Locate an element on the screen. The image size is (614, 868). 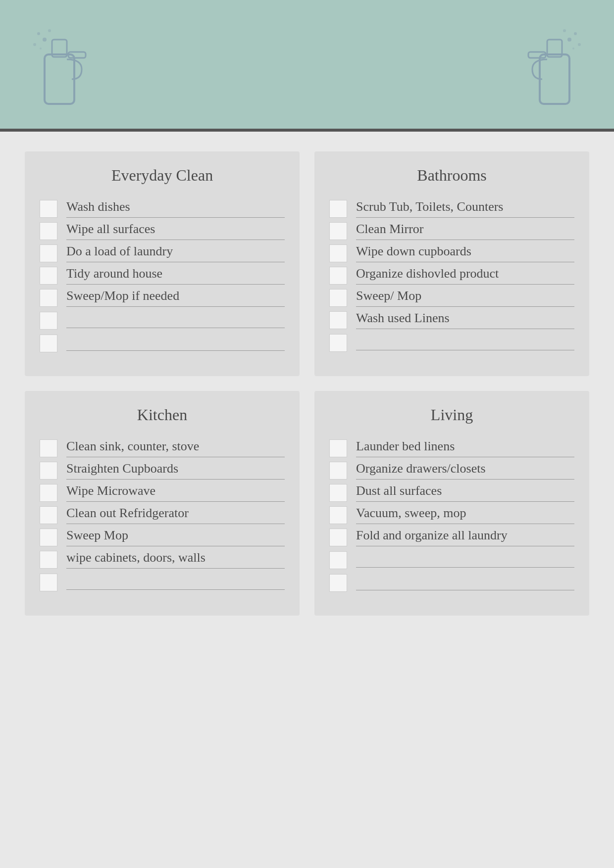
item-label: Sweep/ Mop is located at coordinates (389, 296).